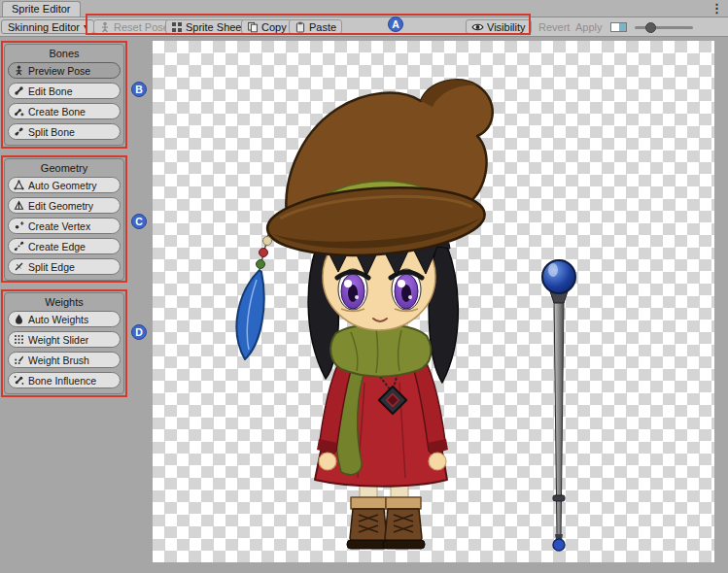 The height and width of the screenshot is (573, 728). Describe the element at coordinates (19, 225) in the screenshot. I see `create-vertex-icon` at that location.